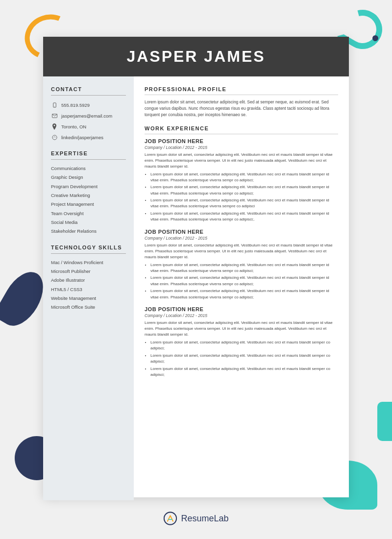 This screenshot has height=539, width=392. I want to click on email-icon, so click(54, 116).